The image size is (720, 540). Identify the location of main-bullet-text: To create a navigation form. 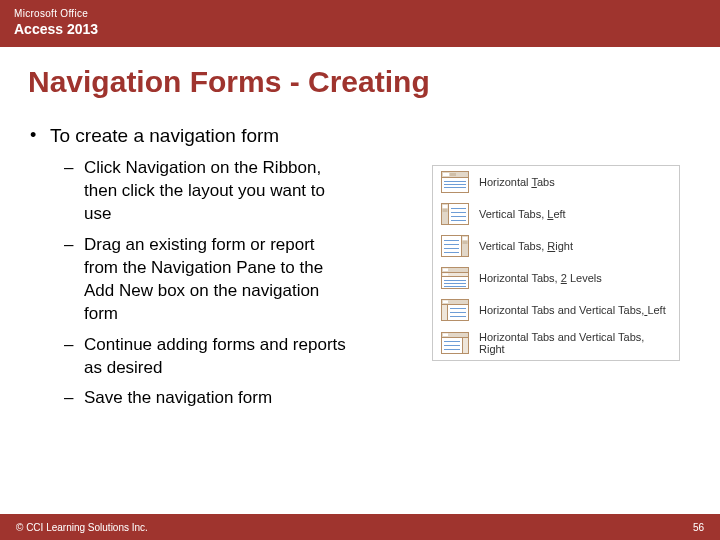
(164, 136).